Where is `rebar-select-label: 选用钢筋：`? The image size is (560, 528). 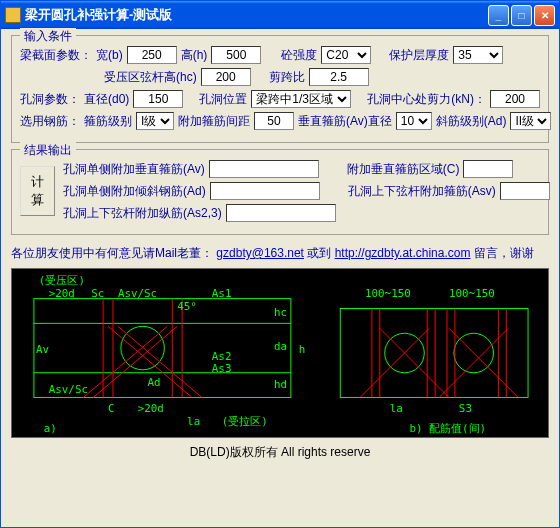
rebar-select-label: 选用钢筋： is located at coordinates (50, 122).